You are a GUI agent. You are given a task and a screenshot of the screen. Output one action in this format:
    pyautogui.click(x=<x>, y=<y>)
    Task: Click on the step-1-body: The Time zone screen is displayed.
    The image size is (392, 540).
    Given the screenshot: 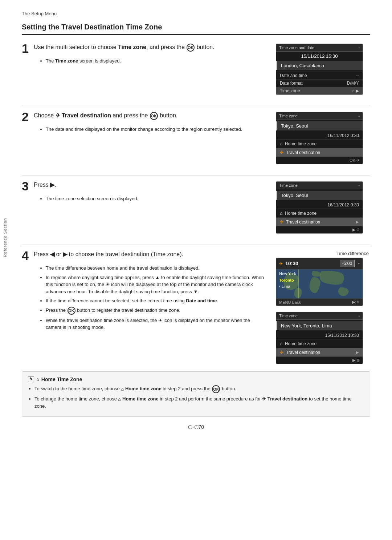 What is the action you would take?
    pyautogui.click(x=152, y=61)
    